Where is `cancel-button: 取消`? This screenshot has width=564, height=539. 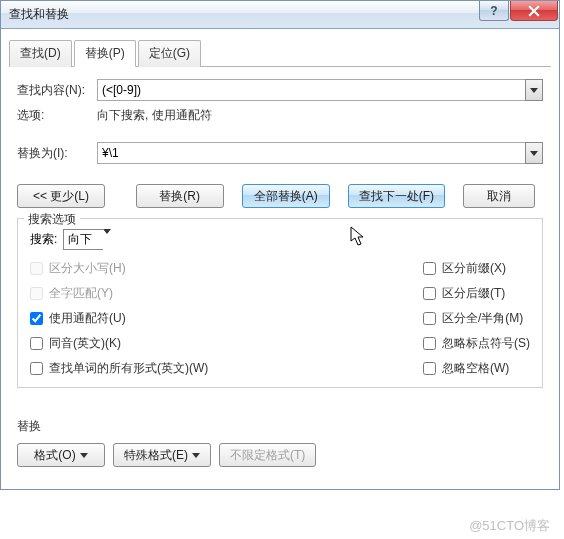 cancel-button: 取消 is located at coordinates (499, 196).